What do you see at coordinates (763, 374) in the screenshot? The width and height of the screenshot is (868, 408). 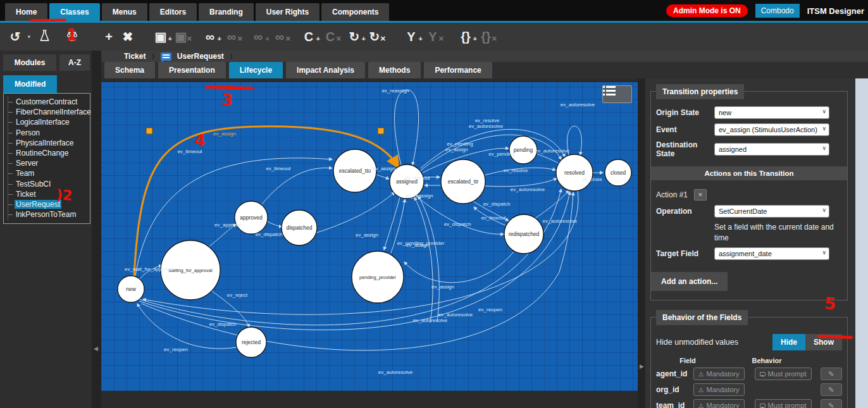 I see `prompt-bubble-icon` at bounding box center [763, 374].